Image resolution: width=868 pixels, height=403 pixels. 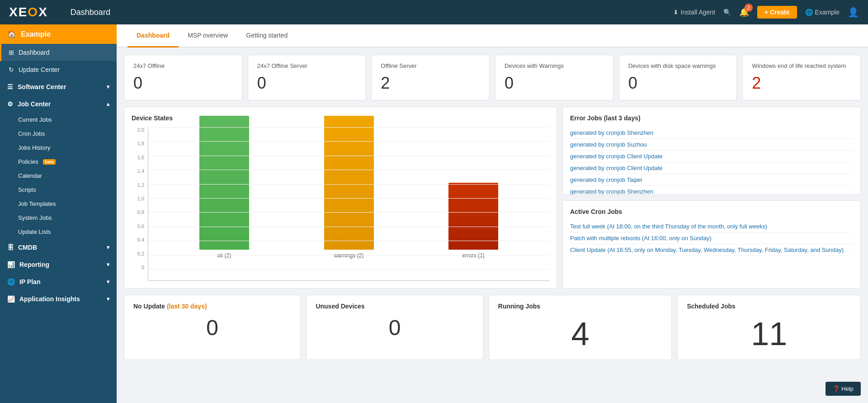 What do you see at coordinates (492, 36) in the screenshot?
I see `tabs-bar: Dashboard MSP overview Getting started` at bounding box center [492, 36].